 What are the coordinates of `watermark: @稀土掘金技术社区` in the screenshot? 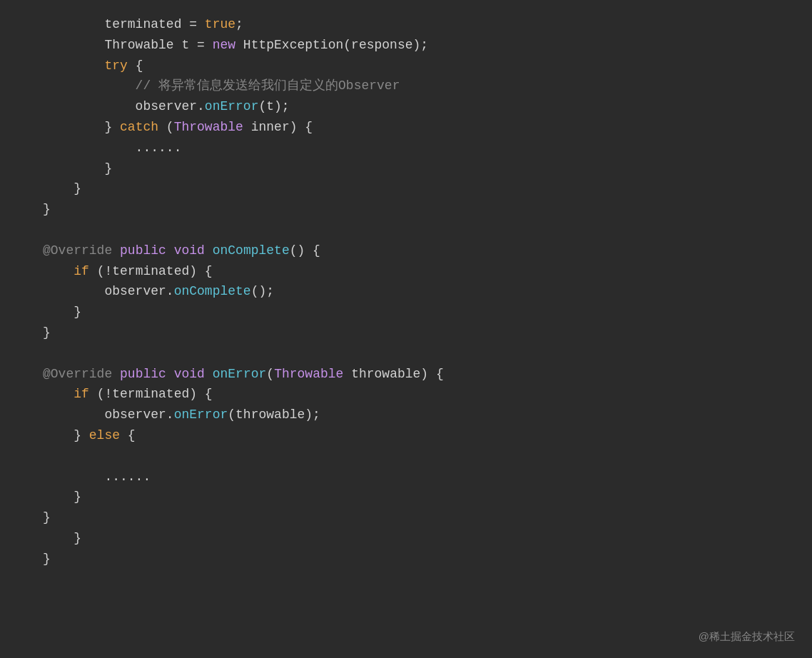 It's located at (746, 637).